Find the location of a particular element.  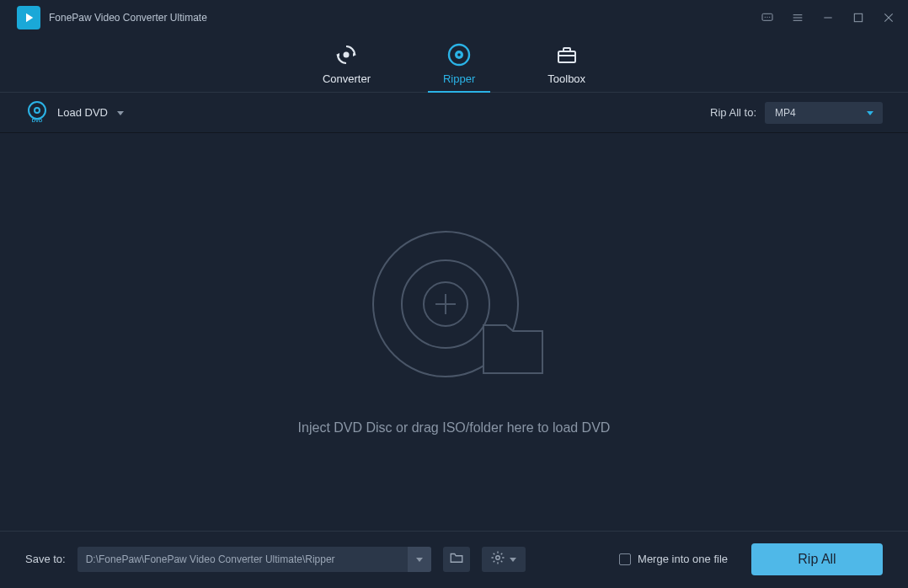

load-dvd-label: Load DVD is located at coordinates (83, 113).